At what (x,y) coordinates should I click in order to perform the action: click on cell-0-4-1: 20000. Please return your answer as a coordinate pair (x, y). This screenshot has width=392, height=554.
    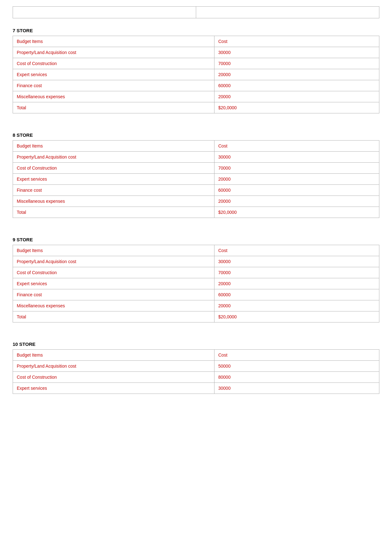
    Looking at the image, I should click on (297, 97).